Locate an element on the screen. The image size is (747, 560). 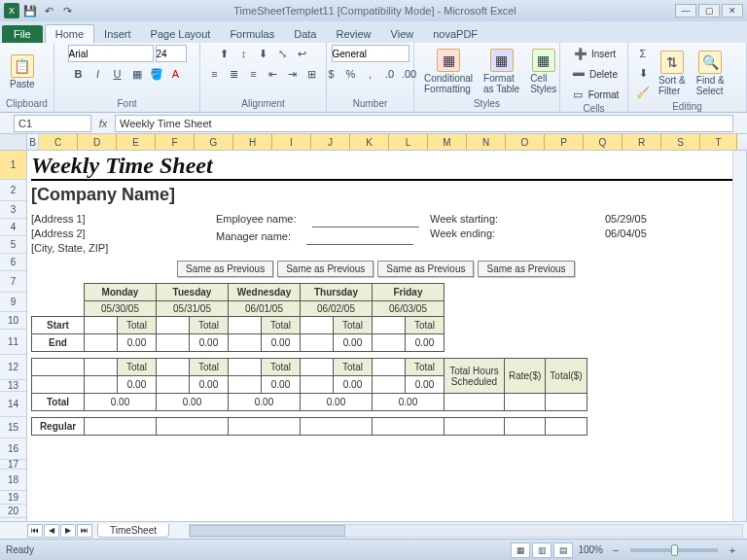
row-17: 17 is located at coordinates (14, 465).